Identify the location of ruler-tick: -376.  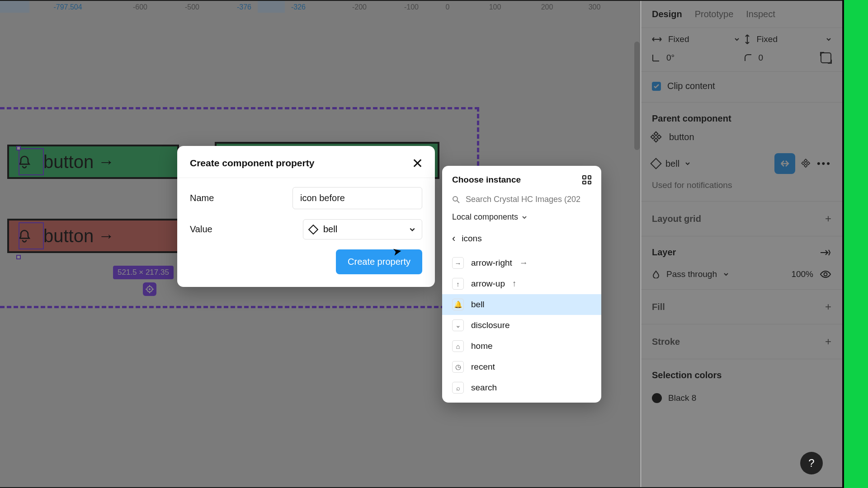
(244, 7).